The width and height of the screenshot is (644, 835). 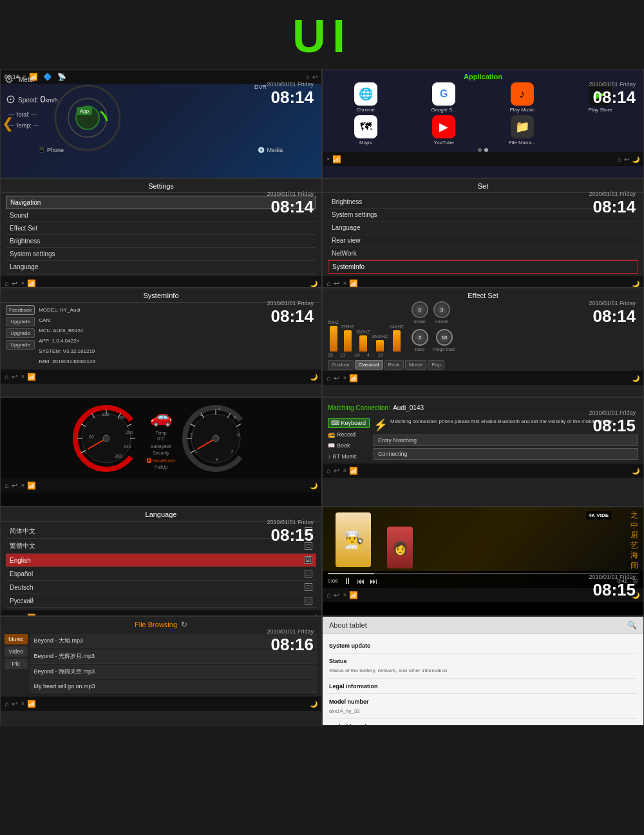 What do you see at coordinates (84, 111) in the screenshot?
I see `app-button: App` at bounding box center [84, 111].